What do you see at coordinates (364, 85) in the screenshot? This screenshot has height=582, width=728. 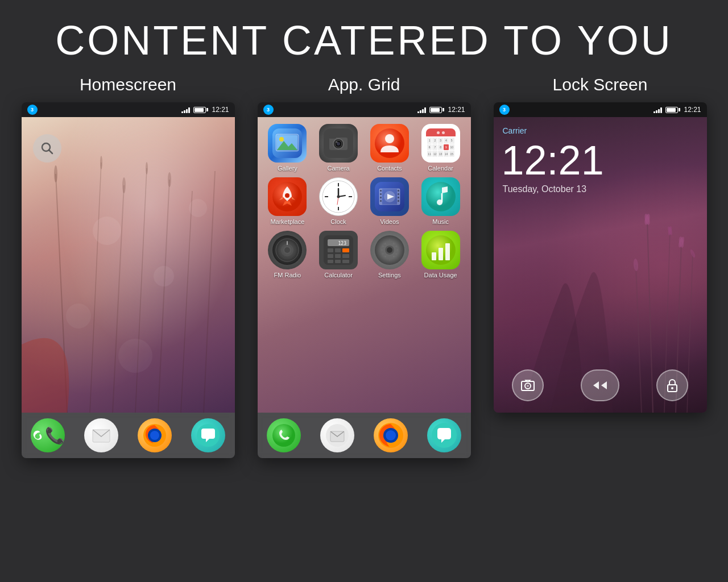 I see `appgrid-label: App. Grid` at bounding box center [364, 85].